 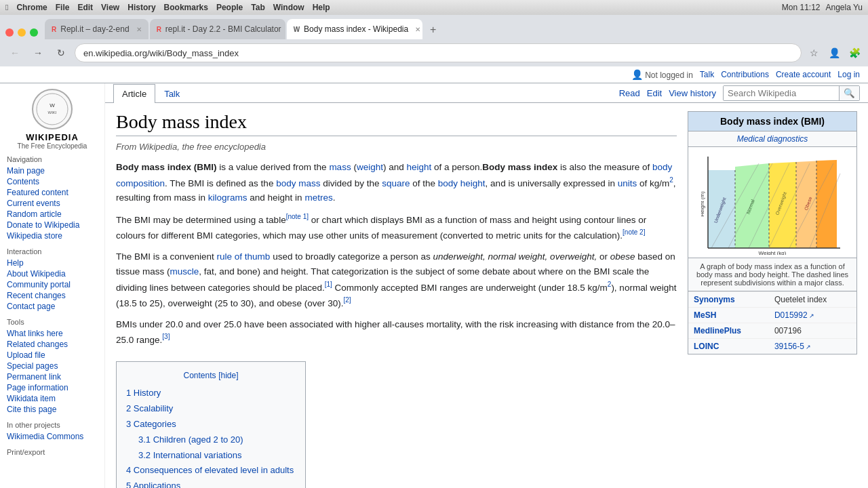 I want to click on bookmark-icon: ☆, so click(x=814, y=53).